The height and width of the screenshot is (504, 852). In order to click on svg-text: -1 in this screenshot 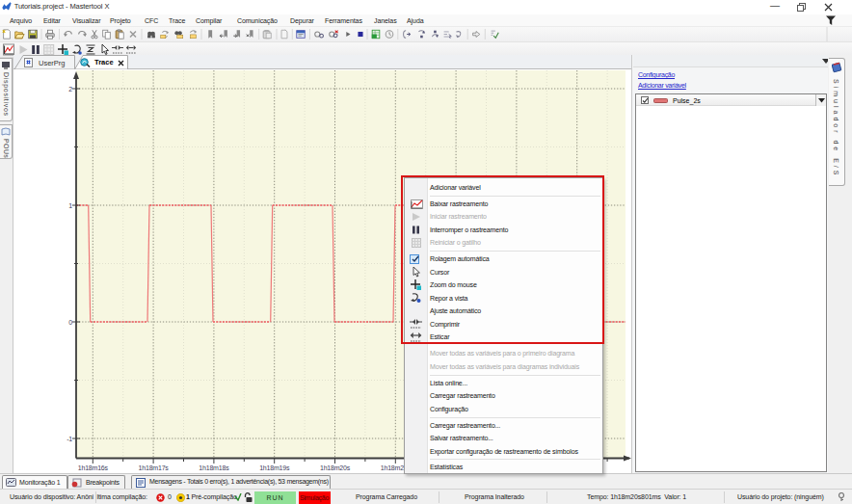, I will do `click(69, 439)`.